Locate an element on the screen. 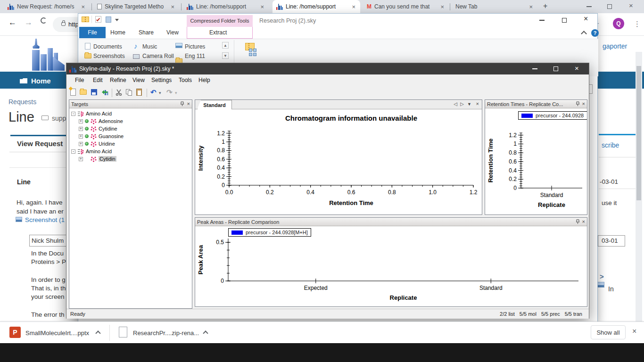  profile-avatar: Q is located at coordinates (619, 24).